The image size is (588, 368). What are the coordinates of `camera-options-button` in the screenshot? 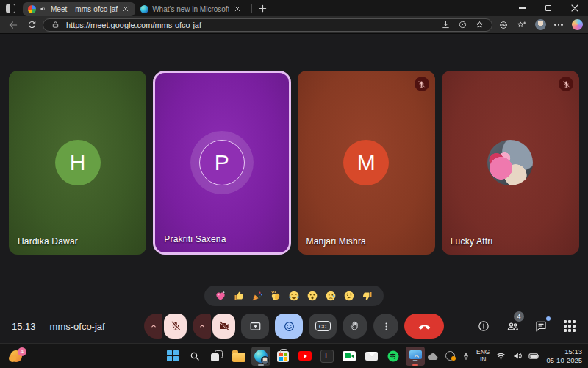 It's located at (201, 326).